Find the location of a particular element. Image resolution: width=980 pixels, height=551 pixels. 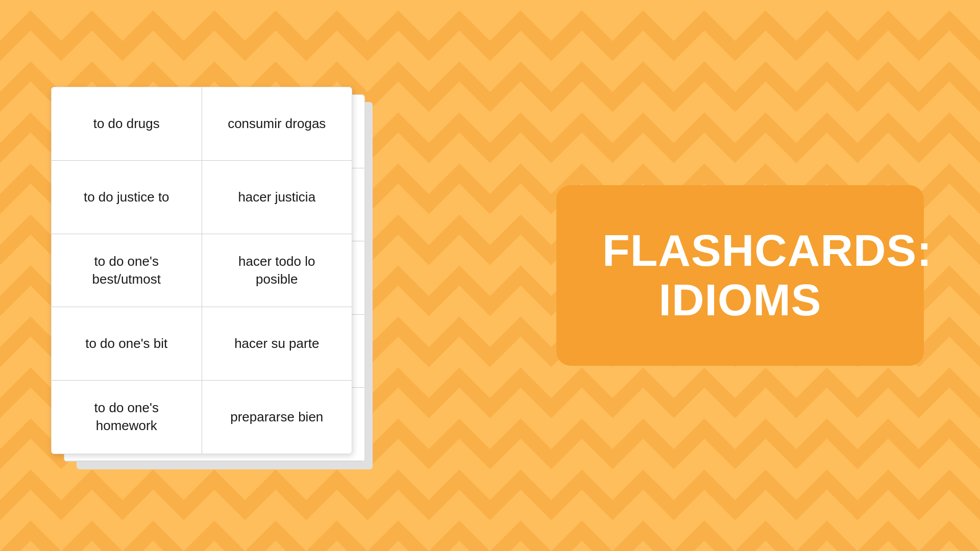

spanish-1: consumir drogas is located at coordinates (277, 124).